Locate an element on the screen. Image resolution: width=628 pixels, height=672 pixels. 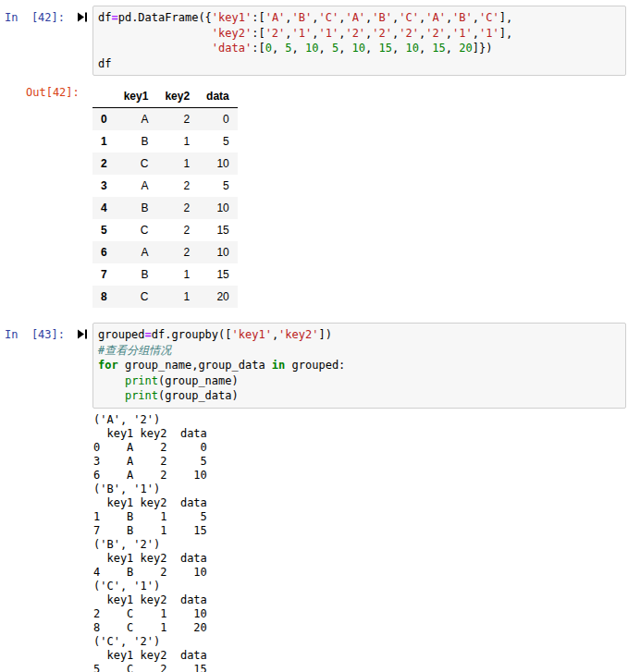
row-index-cell: 0 is located at coordinates (104, 120).